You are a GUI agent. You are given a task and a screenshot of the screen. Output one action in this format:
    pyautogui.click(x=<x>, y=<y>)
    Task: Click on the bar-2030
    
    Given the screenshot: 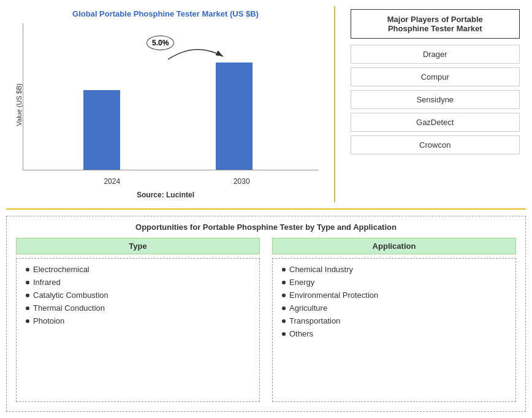 What is the action you would take?
    pyautogui.click(x=234, y=116)
    